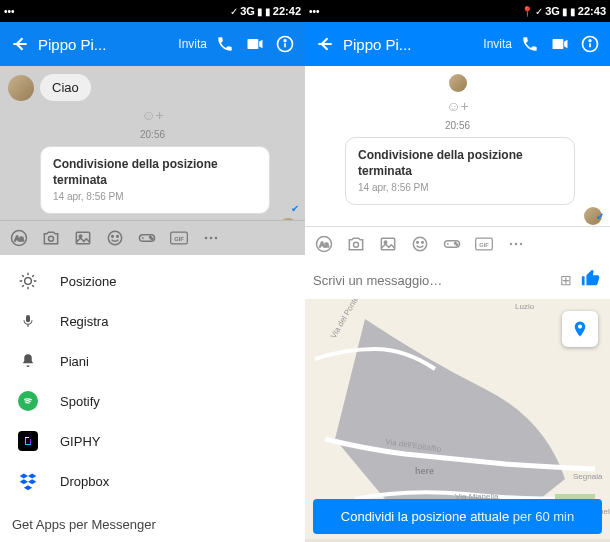 The image size is (610, 542). Describe the element at coordinates (28, 481) in the screenshot. I see `dropbox-icon` at that location.